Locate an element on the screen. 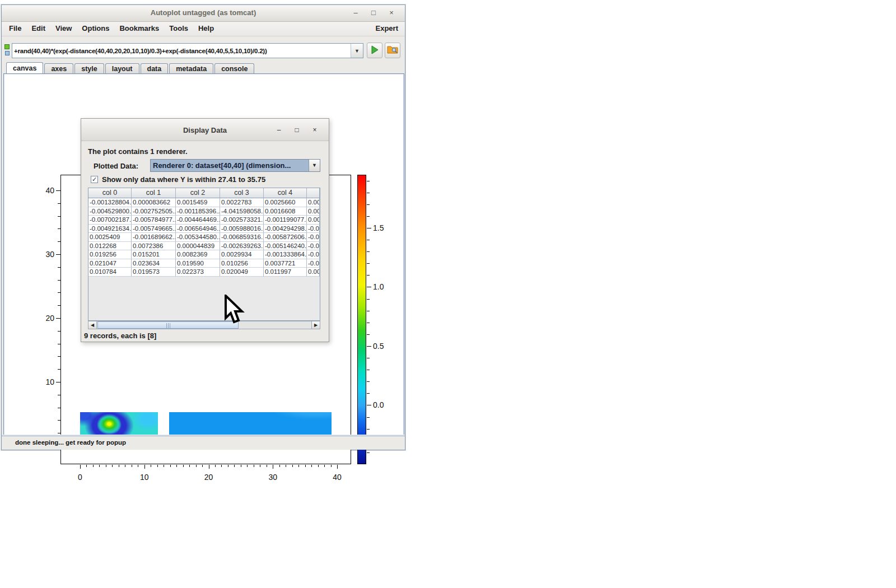  expert-toggle: Expert is located at coordinates (387, 28).